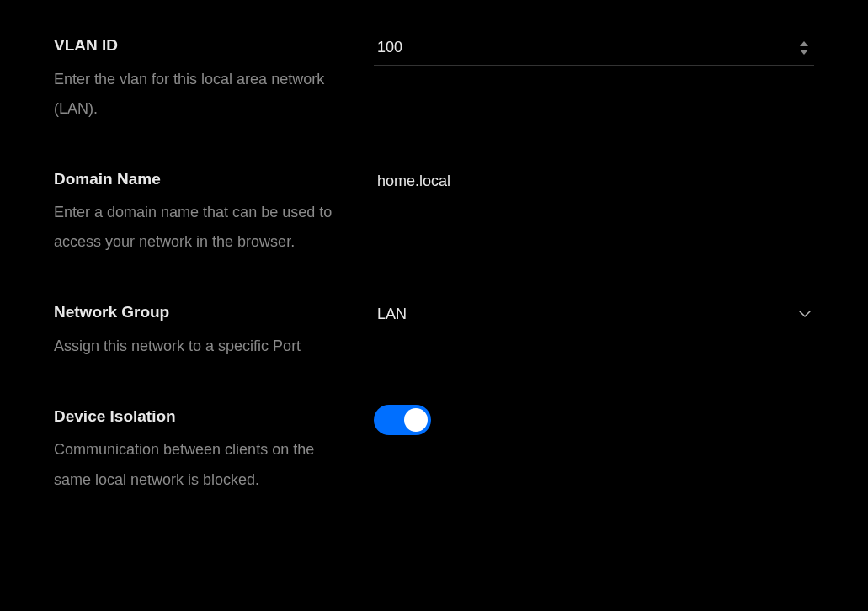 This screenshot has height=611, width=868. I want to click on device-isolation-toggle, so click(402, 420).